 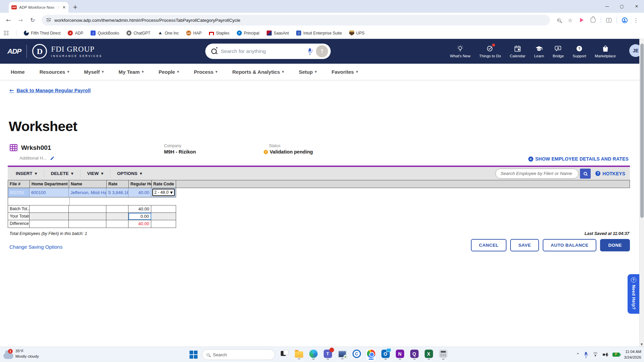 What do you see at coordinates (8, 20) in the screenshot?
I see `back-button: ←` at bounding box center [8, 20].